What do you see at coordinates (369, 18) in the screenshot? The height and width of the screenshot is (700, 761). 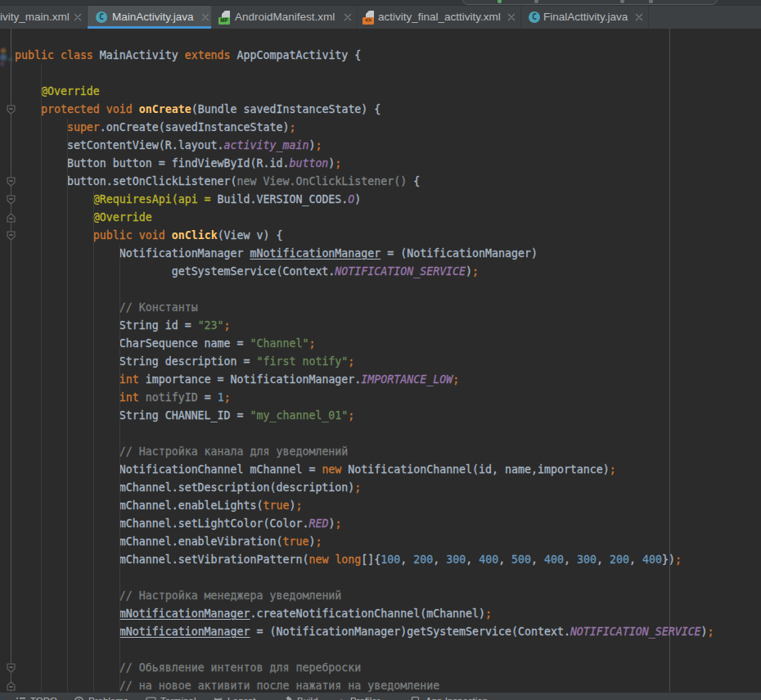 I see `xml-file-icon: <>` at bounding box center [369, 18].